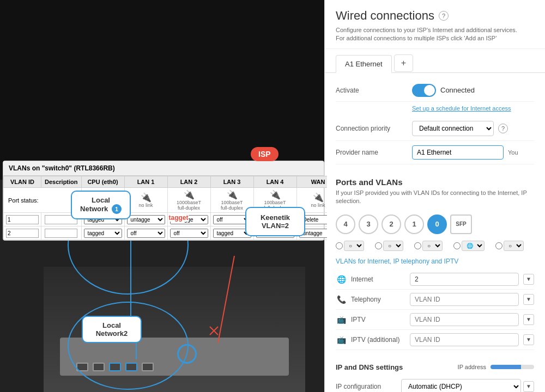 The height and width of the screenshot is (392, 545). I want to click on iptv-additional-chevron: ▼, so click(529, 340).